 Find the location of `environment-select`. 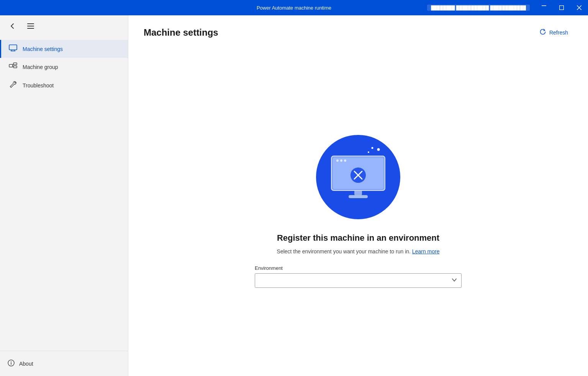

environment-select is located at coordinates (358, 281).